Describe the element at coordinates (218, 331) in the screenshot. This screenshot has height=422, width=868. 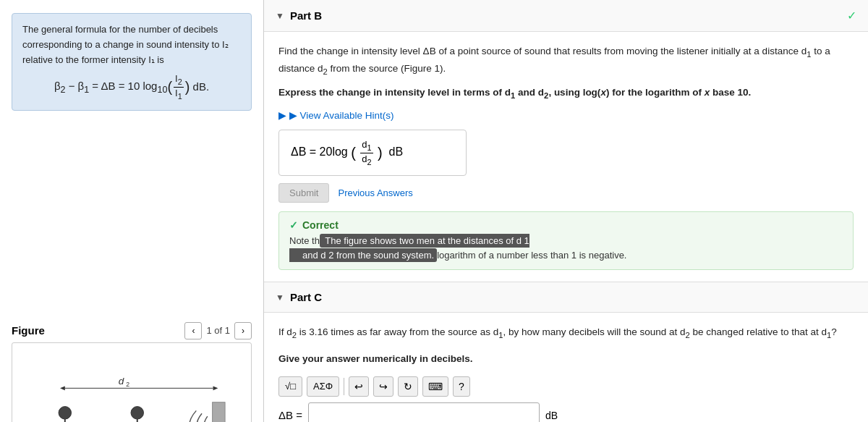
I see `figure-nav: ‹ 1 of 1 ›` at that location.